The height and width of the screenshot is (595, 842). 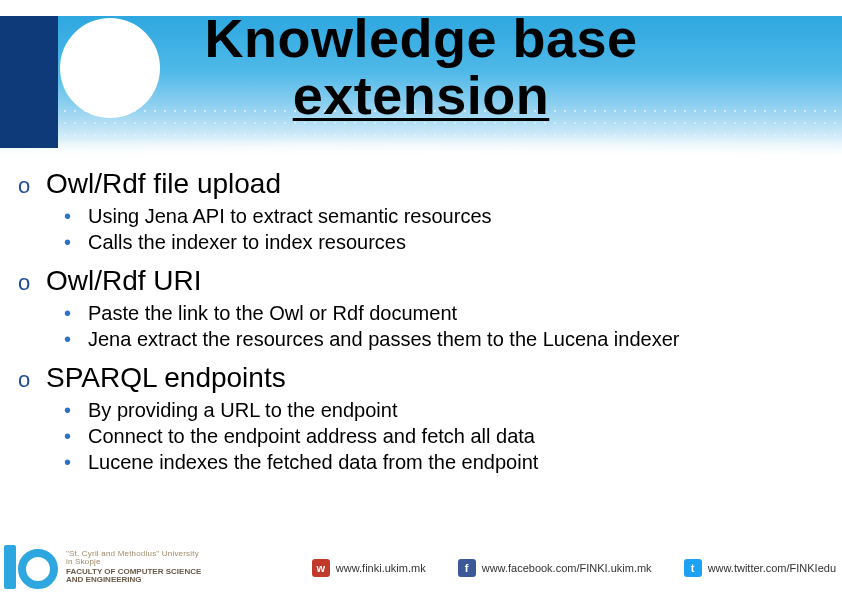 I want to click on list-item-text: By providing a URL to the endpoint, so click(x=242, y=411).